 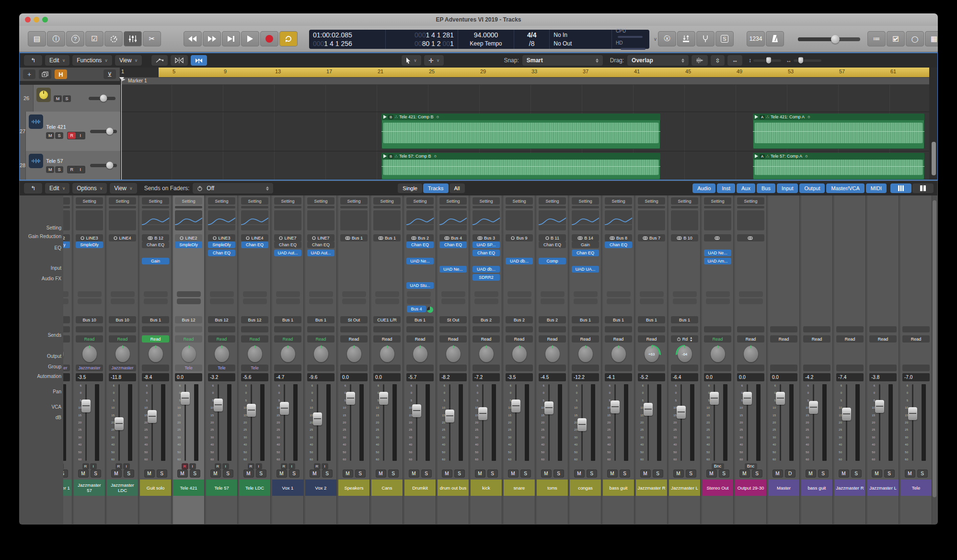 I want to click on channel-name: Vox 2, so click(x=321, y=488).